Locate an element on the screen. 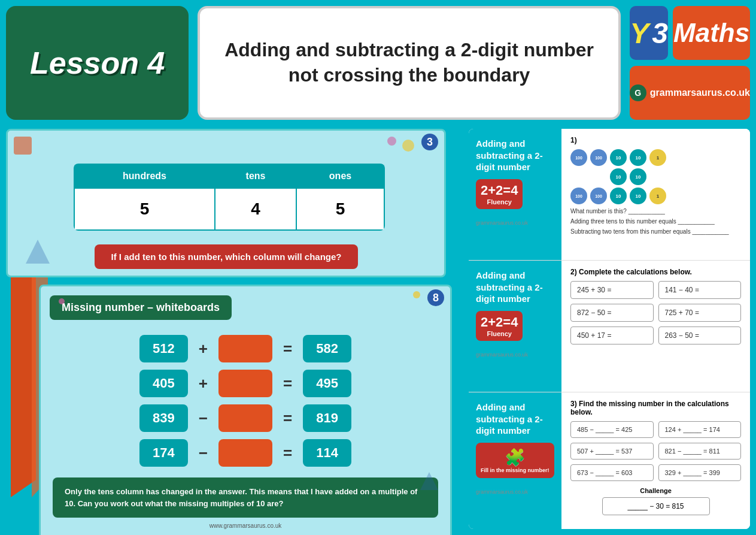 The image size is (756, 535). challenge-label: Challenge is located at coordinates (656, 491).